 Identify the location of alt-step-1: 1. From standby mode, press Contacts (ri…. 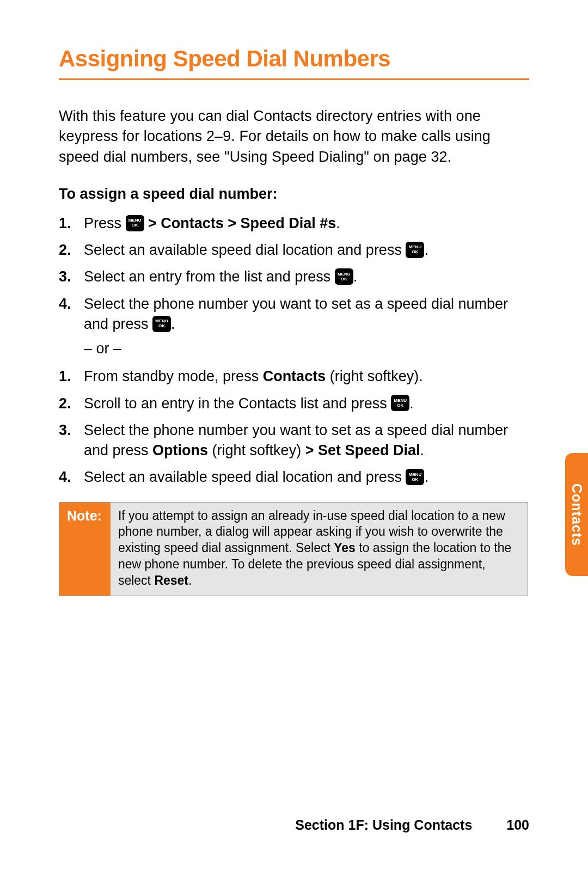
(307, 377).